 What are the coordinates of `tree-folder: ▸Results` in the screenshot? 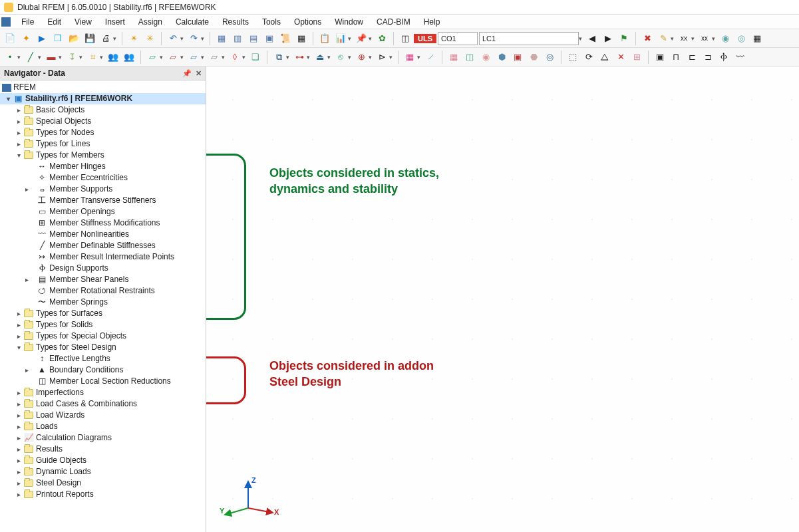 It's located at (102, 450).